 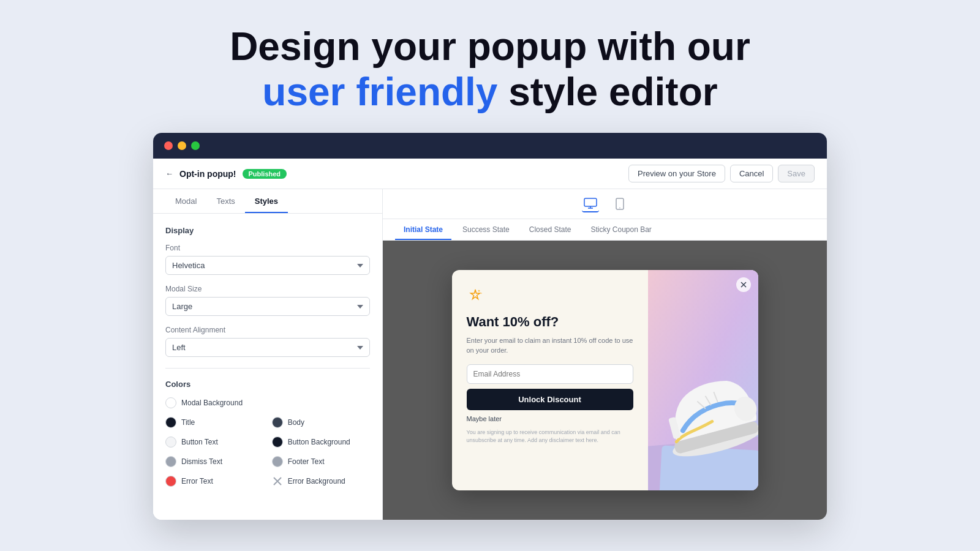 I want to click on dismiss-text-color-item: Dismiss Text, so click(x=214, y=462).